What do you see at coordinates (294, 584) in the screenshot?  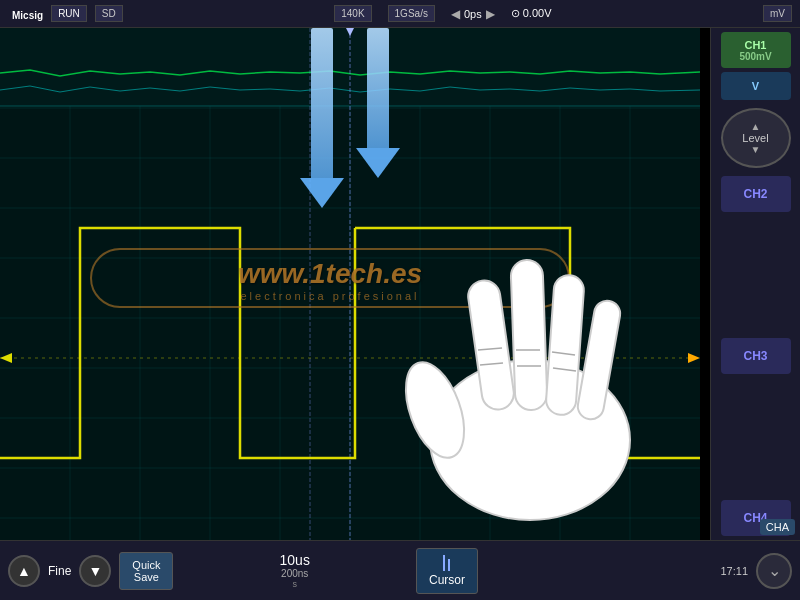 I see `time-unit: s` at bounding box center [294, 584].